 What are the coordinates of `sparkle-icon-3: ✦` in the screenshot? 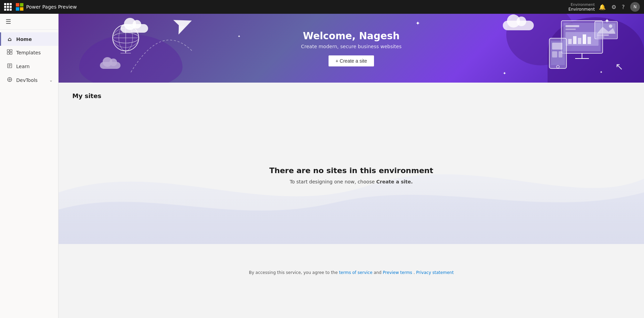 It's located at (505, 73).